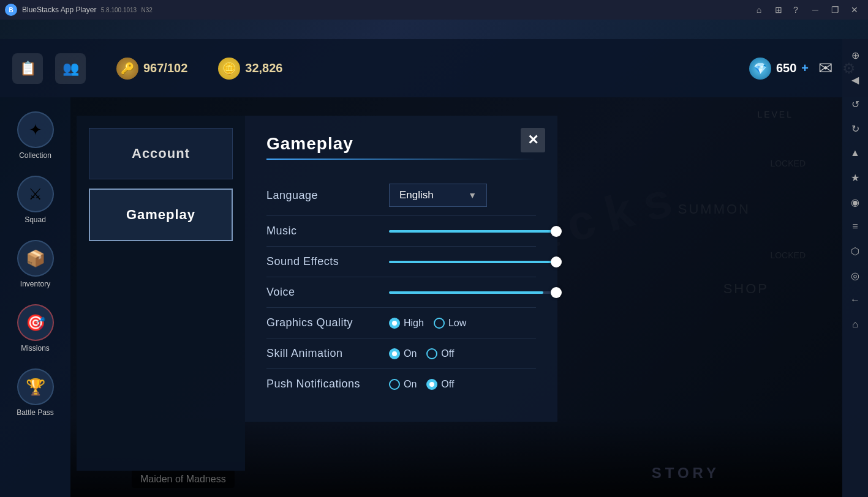  Describe the element at coordinates (160, 153) in the screenshot. I see `account-tab-label: Account` at that location.